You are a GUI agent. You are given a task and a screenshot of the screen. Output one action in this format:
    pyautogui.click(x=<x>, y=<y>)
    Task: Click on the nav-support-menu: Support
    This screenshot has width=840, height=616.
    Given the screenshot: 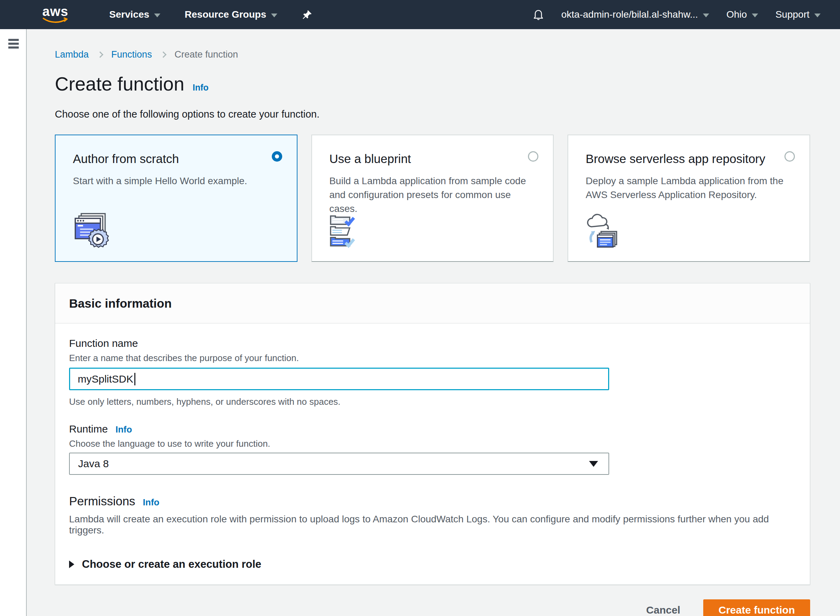 What is the action you would take?
    pyautogui.click(x=798, y=15)
    